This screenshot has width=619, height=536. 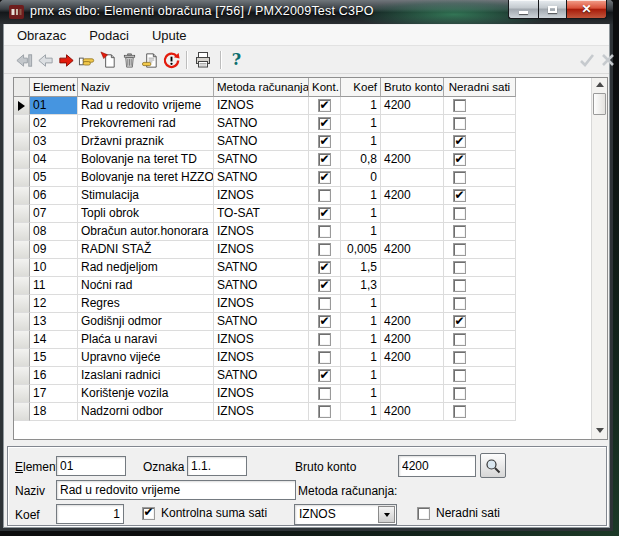 I want to click on cell-element: 01, so click(x=54, y=106).